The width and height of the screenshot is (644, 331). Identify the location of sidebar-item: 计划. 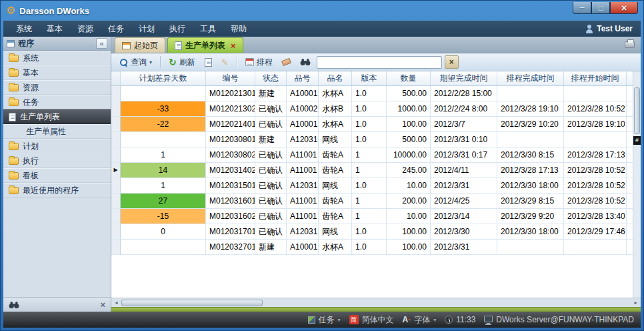
(57, 146).